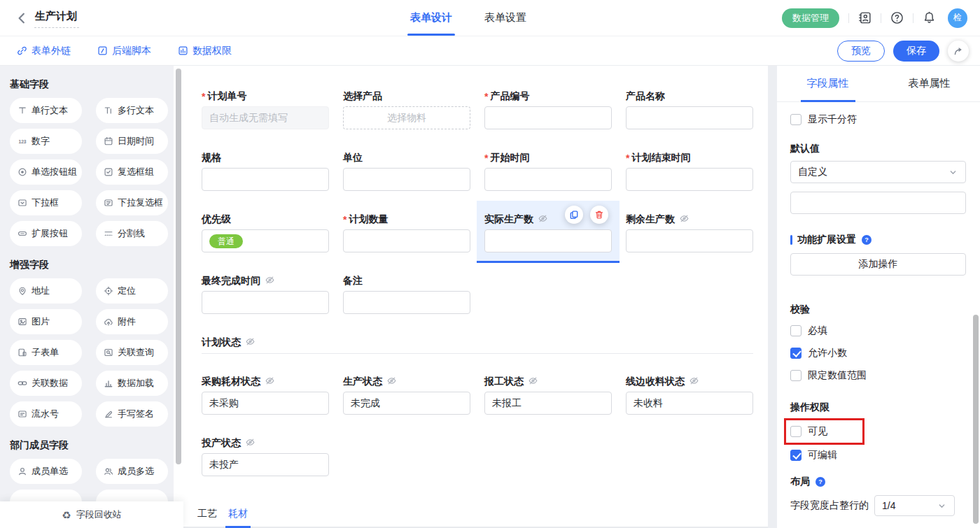 Image resolution: width=980 pixels, height=528 pixels. I want to click on start-time-input, so click(548, 179).